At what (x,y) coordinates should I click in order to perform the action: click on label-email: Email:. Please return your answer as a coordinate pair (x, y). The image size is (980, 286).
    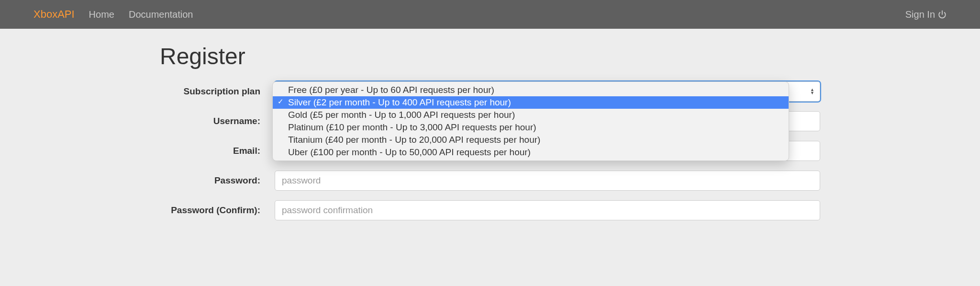
    Looking at the image, I should click on (217, 151).